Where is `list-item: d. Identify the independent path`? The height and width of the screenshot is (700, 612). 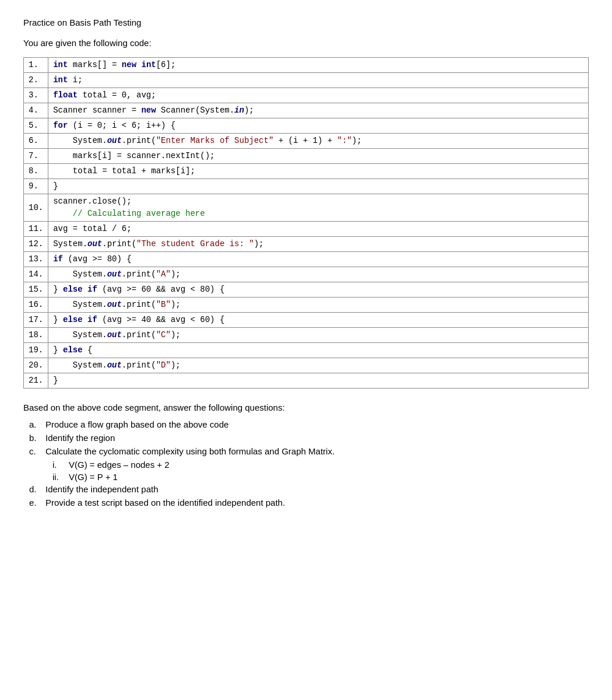
list-item: d. Identify the independent path is located at coordinates (309, 489).